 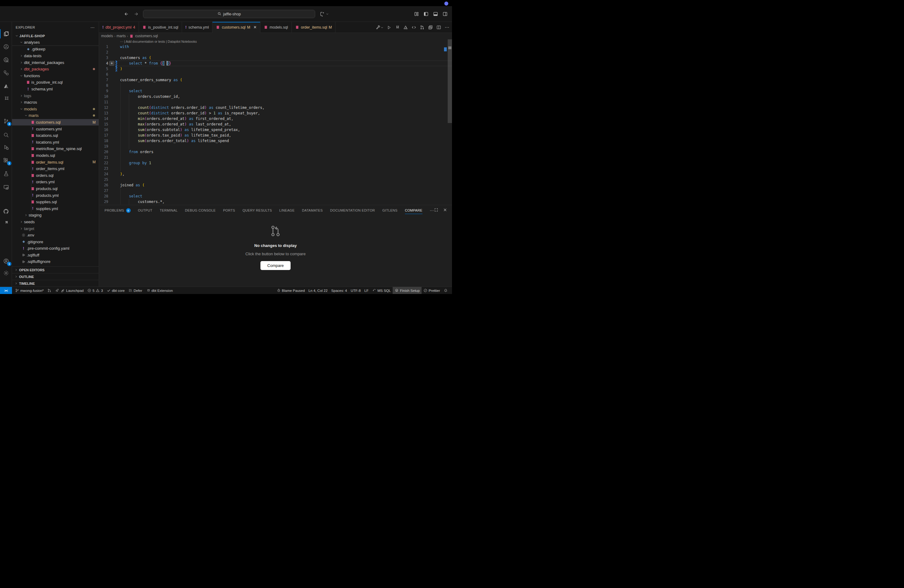 What do you see at coordinates (447, 27) in the screenshot?
I see `more-actions: ⋯` at bounding box center [447, 27].